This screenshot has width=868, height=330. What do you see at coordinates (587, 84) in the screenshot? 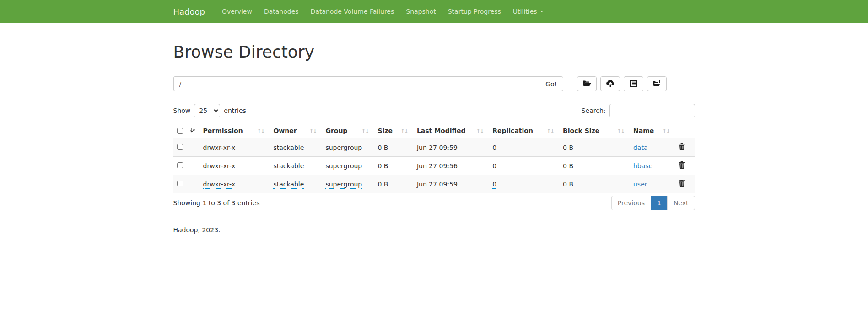
I see `folder-open-icon` at bounding box center [587, 84].